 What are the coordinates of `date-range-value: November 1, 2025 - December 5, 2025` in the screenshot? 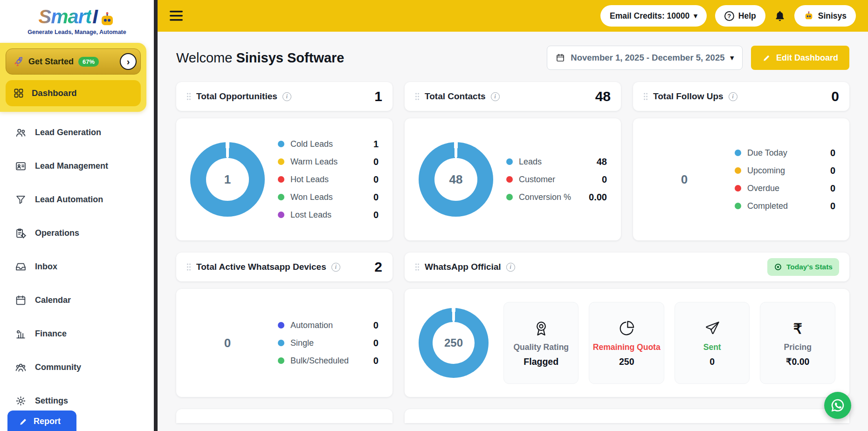 It's located at (648, 58).